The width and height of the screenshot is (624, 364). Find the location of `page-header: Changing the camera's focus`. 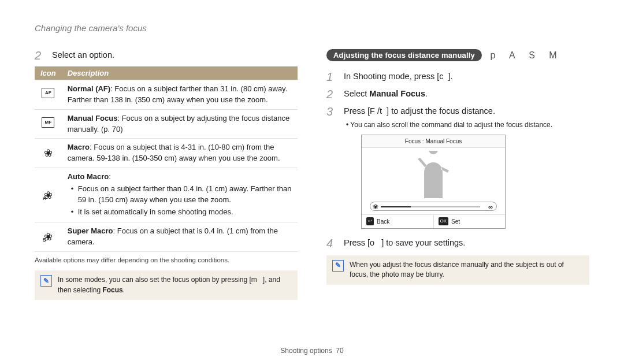

page-header: Changing the camera's focus is located at coordinates (312, 28).